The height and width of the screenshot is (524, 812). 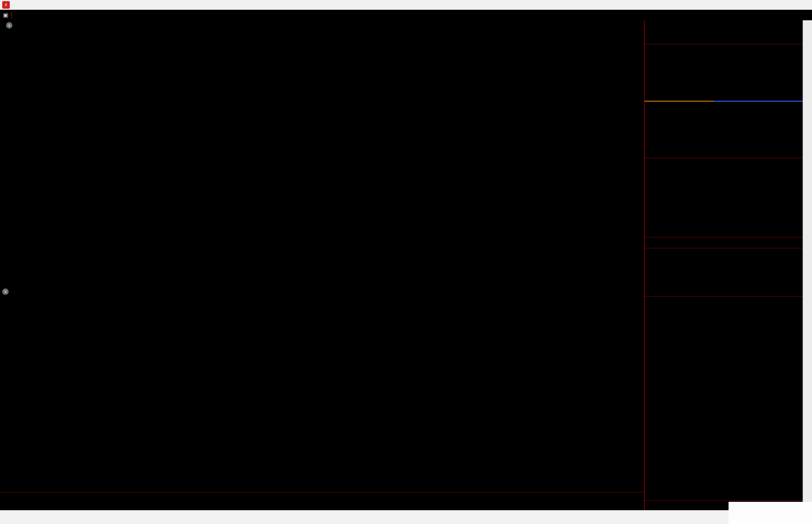 I want to click on chevron-down-icon: ∨, so click(x=5, y=291).